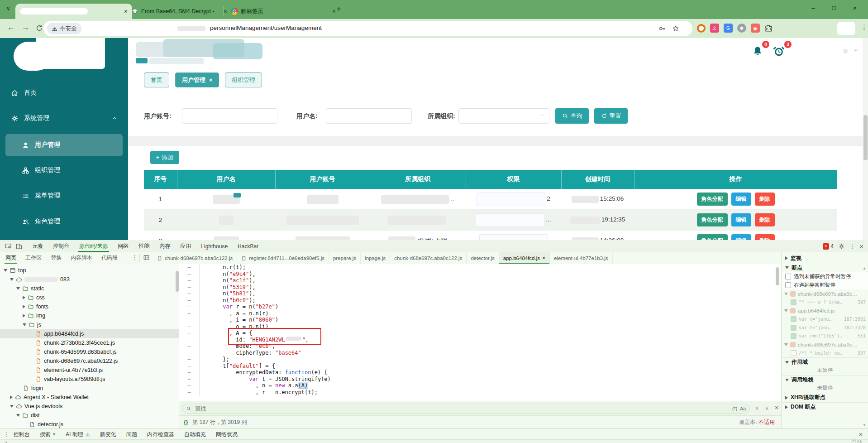 This screenshot has width=868, height=443. What do you see at coordinates (157, 80) in the screenshot?
I see `page-tab: 首页` at bounding box center [157, 80].